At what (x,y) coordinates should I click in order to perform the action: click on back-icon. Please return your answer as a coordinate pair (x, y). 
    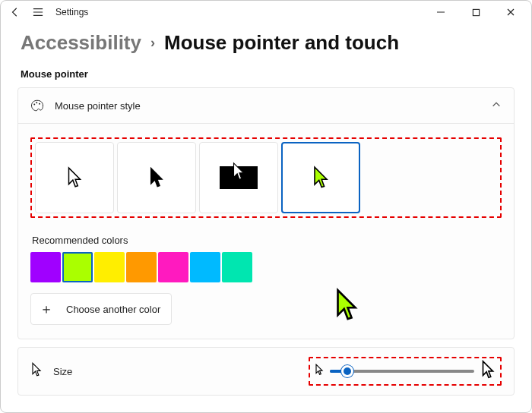
    Looking at the image, I should click on (15, 12).